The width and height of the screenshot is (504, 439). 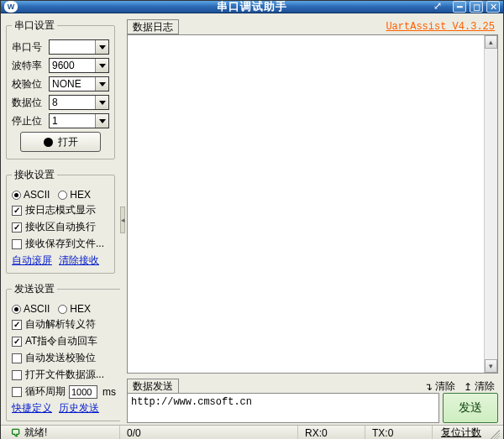 I want to click on titlebar: W 串口调试助手 ⤢ ━ ◻ ✕, so click(x=252, y=7).